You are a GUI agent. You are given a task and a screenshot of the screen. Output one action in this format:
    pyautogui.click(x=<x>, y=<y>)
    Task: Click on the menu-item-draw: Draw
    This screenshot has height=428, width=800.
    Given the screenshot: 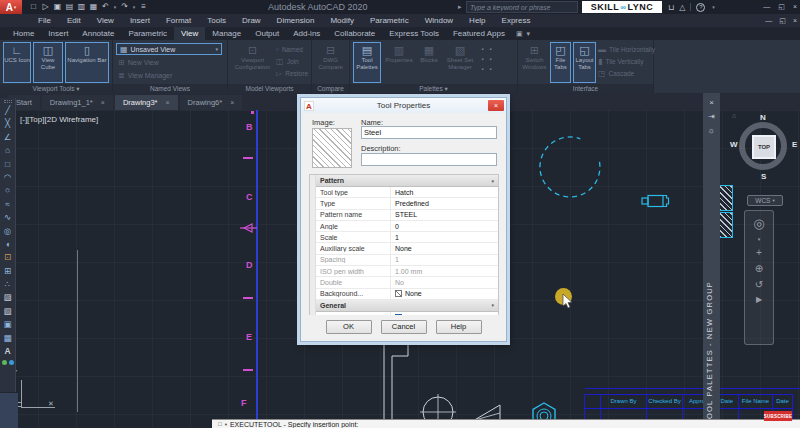 What is the action you would take?
    pyautogui.click(x=252, y=20)
    